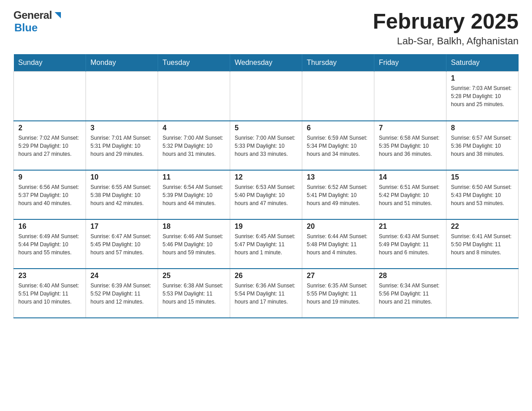 The height and width of the screenshot is (411, 532). Describe the element at coordinates (50, 146) in the screenshot. I see `day-info: Sunrise: 7:02 AM Sunset: 5:29 PM Dayligh…` at that location.